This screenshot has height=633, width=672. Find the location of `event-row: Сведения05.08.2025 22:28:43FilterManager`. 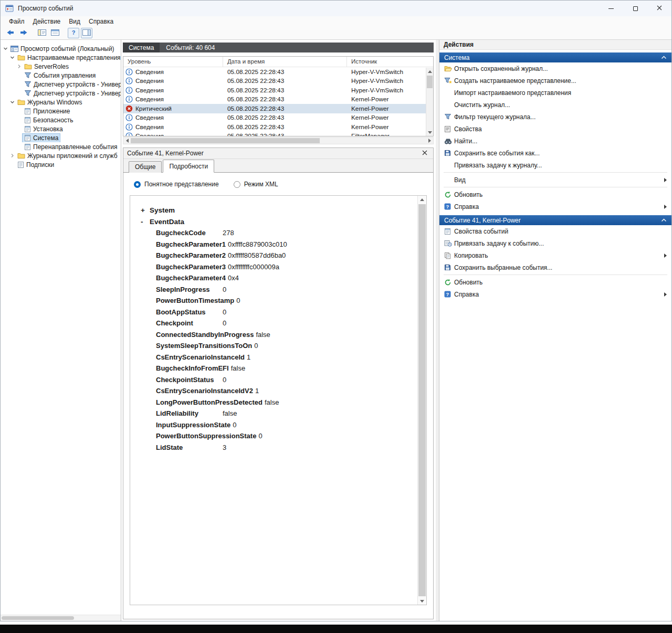

event-row: Сведения05.08.2025 22:28:43FilterManager is located at coordinates (278, 134).